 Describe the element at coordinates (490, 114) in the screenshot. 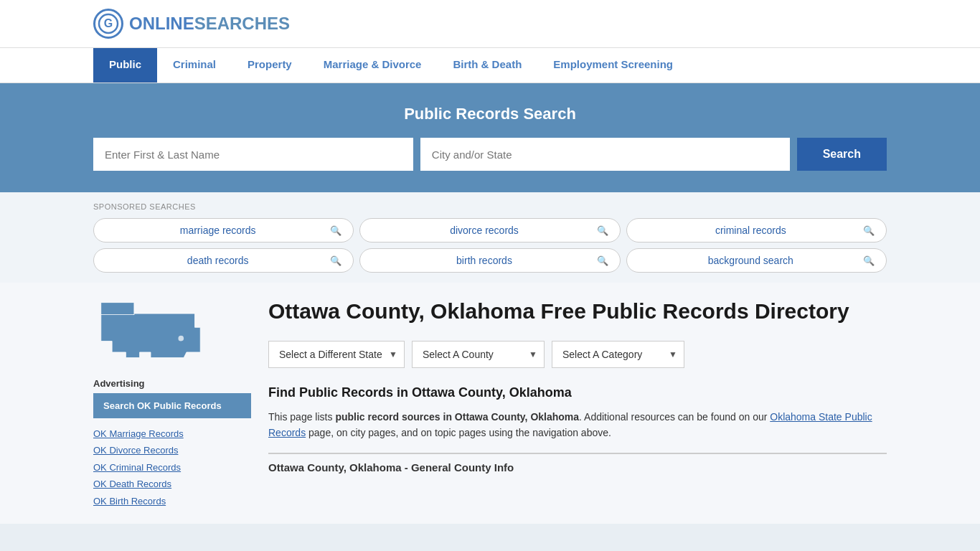

I see `hero-title: Public Records Search` at that location.